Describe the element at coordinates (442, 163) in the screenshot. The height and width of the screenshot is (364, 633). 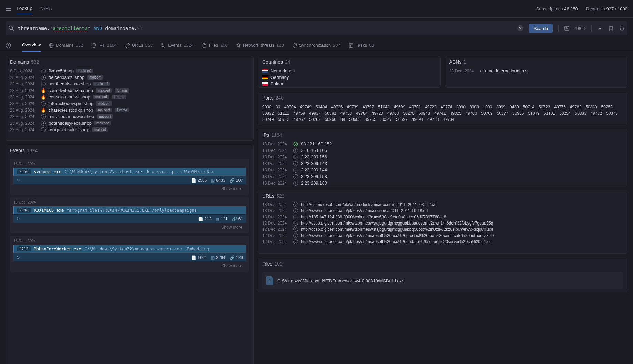
I see `ip-row: 13 Dec, 2024?2.23.209.143` at that location.